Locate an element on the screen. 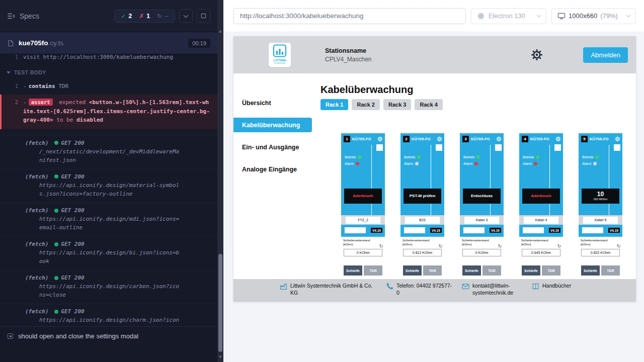  alarm-led: Alarm is located at coordinates (530, 164).